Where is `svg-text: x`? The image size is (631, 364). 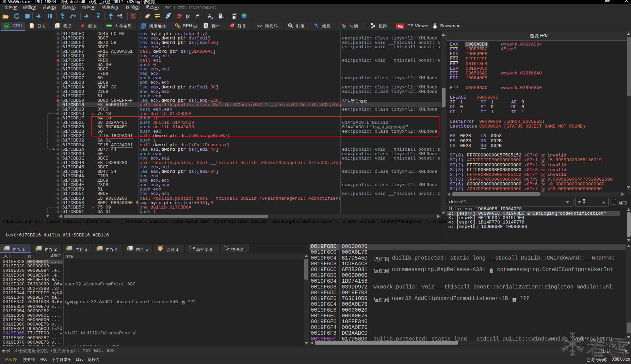
svg-text: x is located at coordinates (191, 248).